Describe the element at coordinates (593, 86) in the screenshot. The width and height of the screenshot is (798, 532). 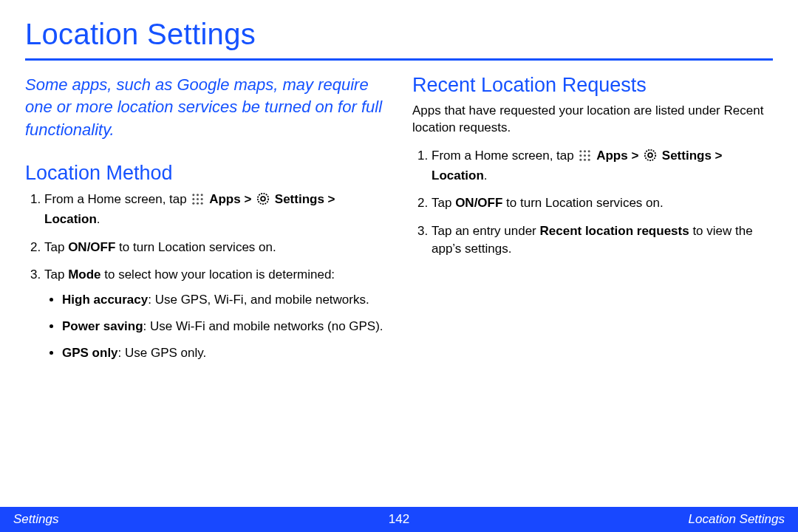
I see `section-heading-recent-requests: Recent Location Requests` at that location.